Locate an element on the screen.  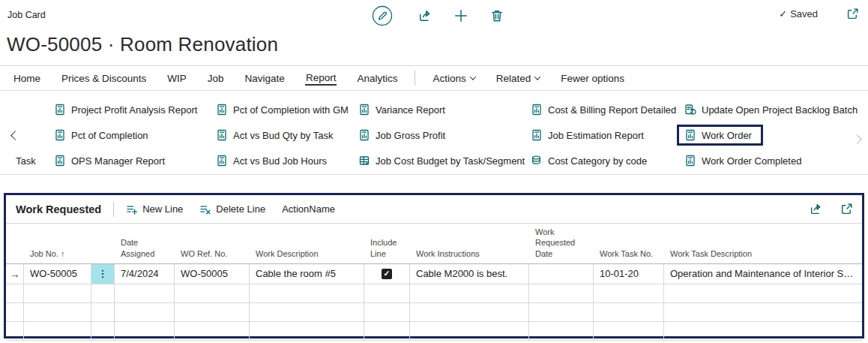
ribbon-next is located at coordinates (864, 135).